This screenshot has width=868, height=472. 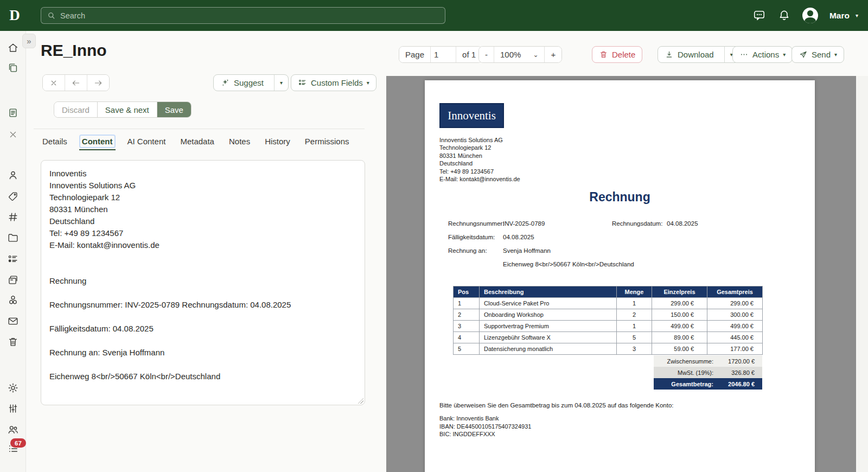 I want to click on invoice-table-cell: Supportvertrag Premium, so click(x=548, y=327).